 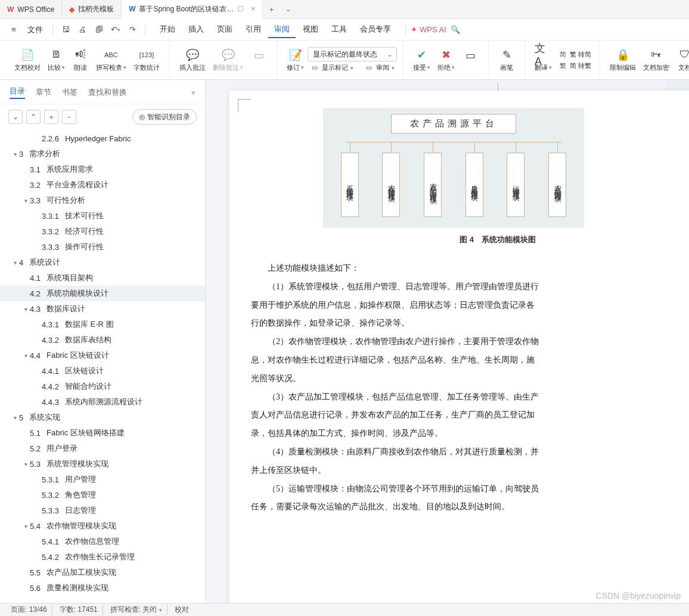 I want to click on doc-proof-button: 📄文档校对, so click(x=27, y=60).